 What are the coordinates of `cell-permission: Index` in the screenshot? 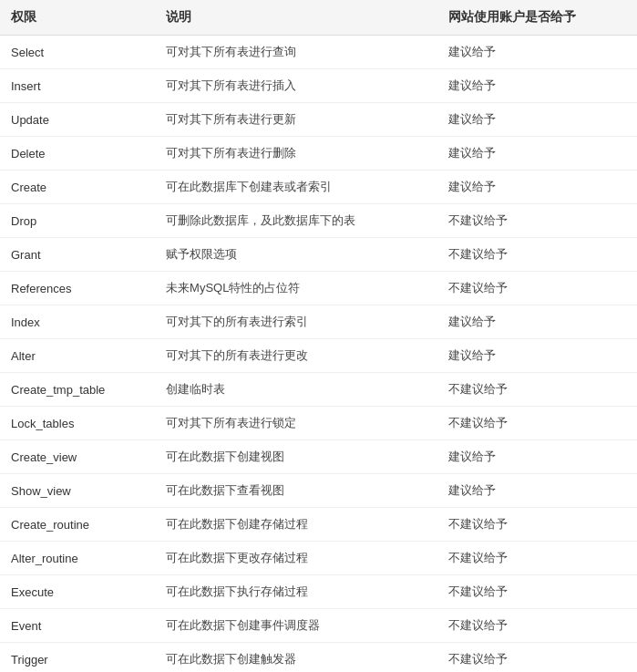 It's located at (77, 323).